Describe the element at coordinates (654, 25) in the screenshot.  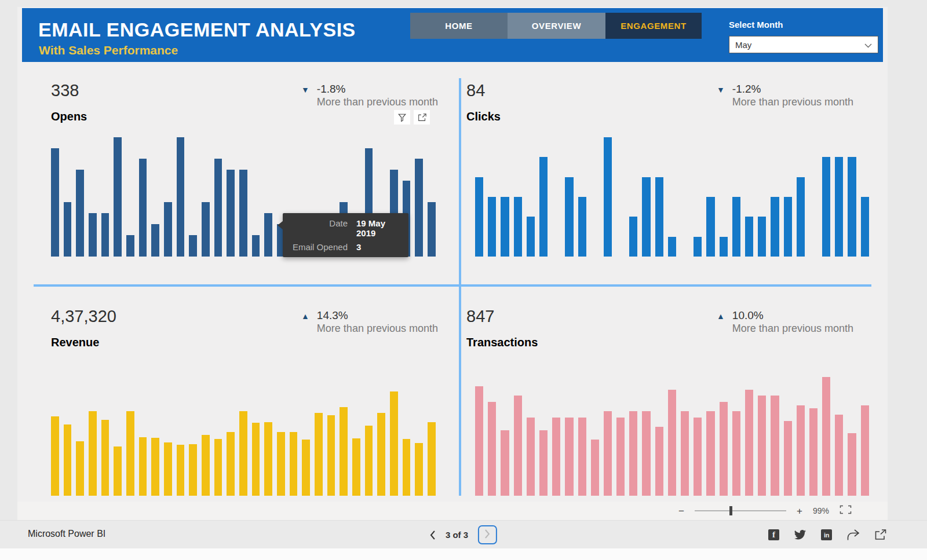
I see `tab-engagement: ENGAGEMENT` at that location.